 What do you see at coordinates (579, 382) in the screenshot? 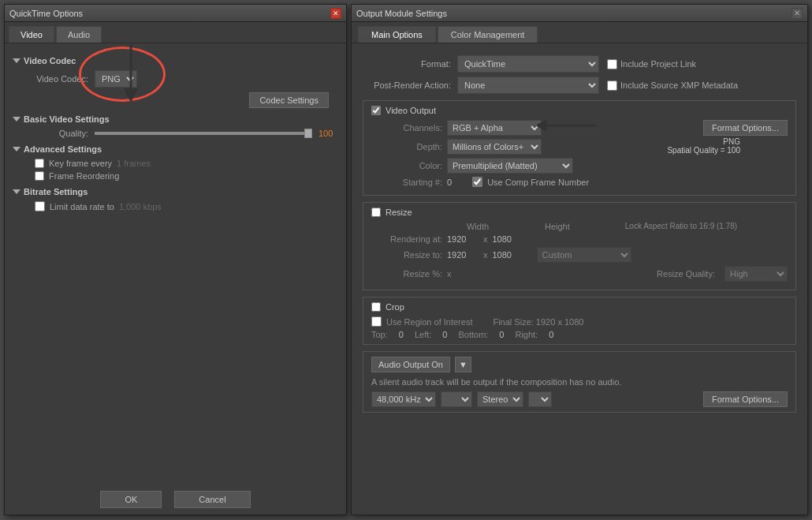
I see `audio-section: Audio Output On ▼ A silent audio track w…` at bounding box center [579, 382].